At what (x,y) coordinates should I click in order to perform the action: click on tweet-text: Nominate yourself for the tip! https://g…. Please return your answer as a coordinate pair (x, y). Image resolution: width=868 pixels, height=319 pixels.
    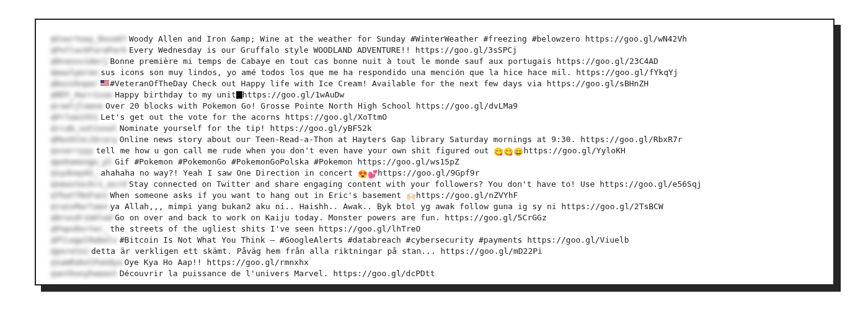
    Looking at the image, I should click on (246, 128).